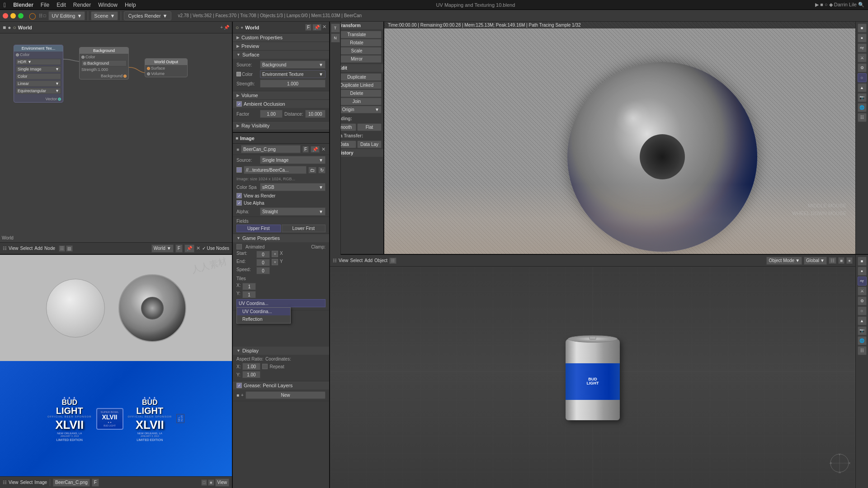  What do you see at coordinates (369, 127) in the screenshot?
I see `flat-btn: Flat` at bounding box center [369, 127].